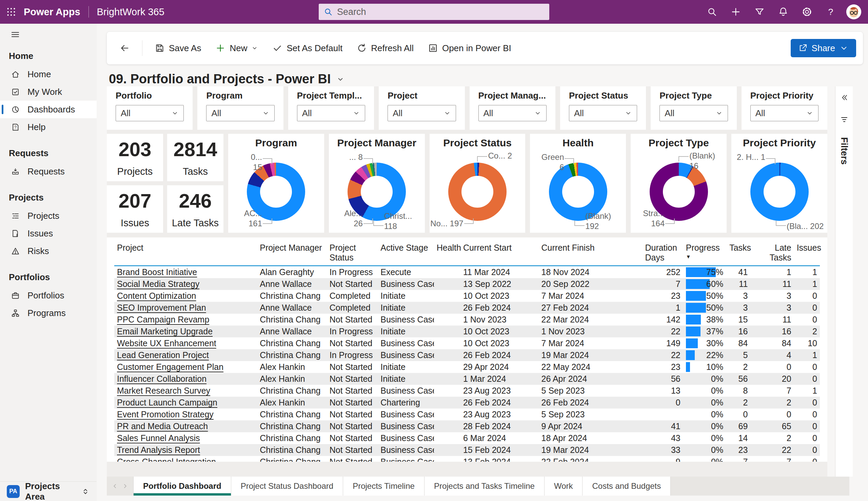  What do you see at coordinates (292, 253) in the screenshot?
I see `column-header-project-manager: Project Manager` at bounding box center [292, 253].